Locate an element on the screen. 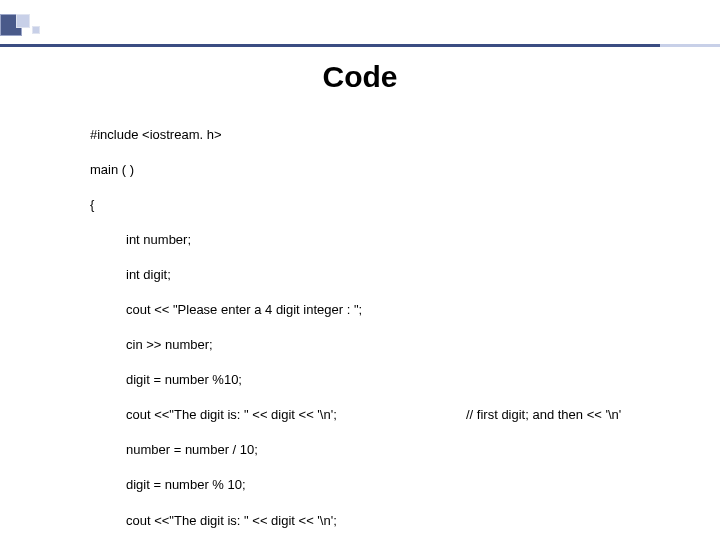 The width and height of the screenshot is (720, 540). code-line: int digit; is located at coordinates (405, 275).